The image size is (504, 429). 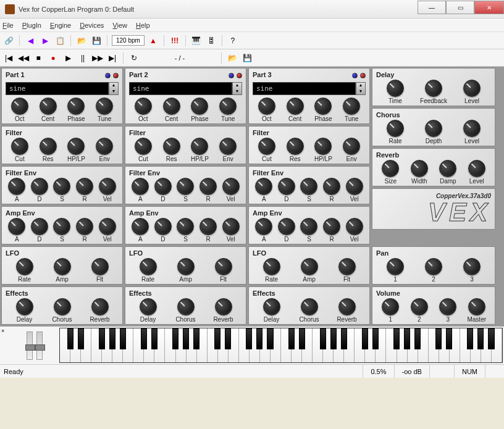 What do you see at coordinates (53, 58) in the screenshot?
I see `record-icon: ●` at bounding box center [53, 58].